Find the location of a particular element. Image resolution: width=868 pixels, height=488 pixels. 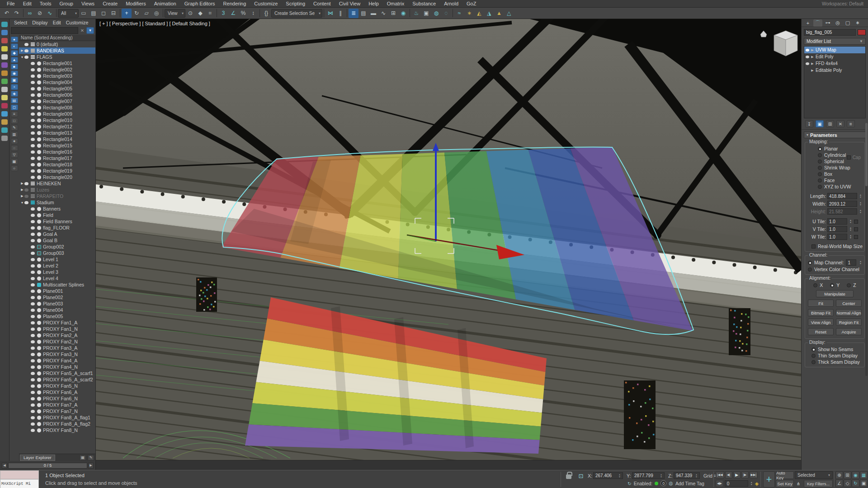

explorer-rows-button: ▥ is located at coordinates (14, 135).